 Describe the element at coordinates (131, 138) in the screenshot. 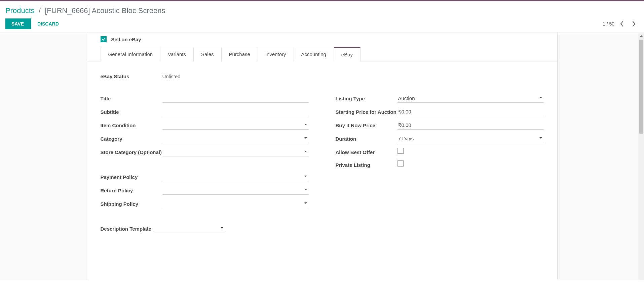

I see `category-label: Category` at that location.